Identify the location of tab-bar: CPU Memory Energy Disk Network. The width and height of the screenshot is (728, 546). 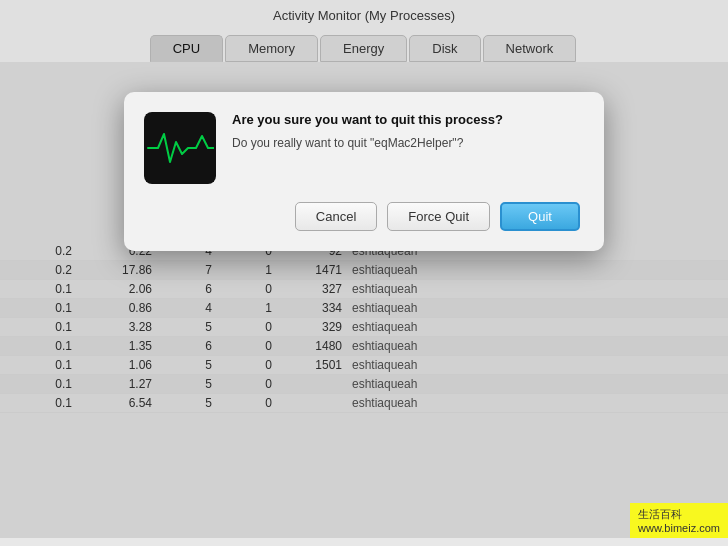
(364, 46).